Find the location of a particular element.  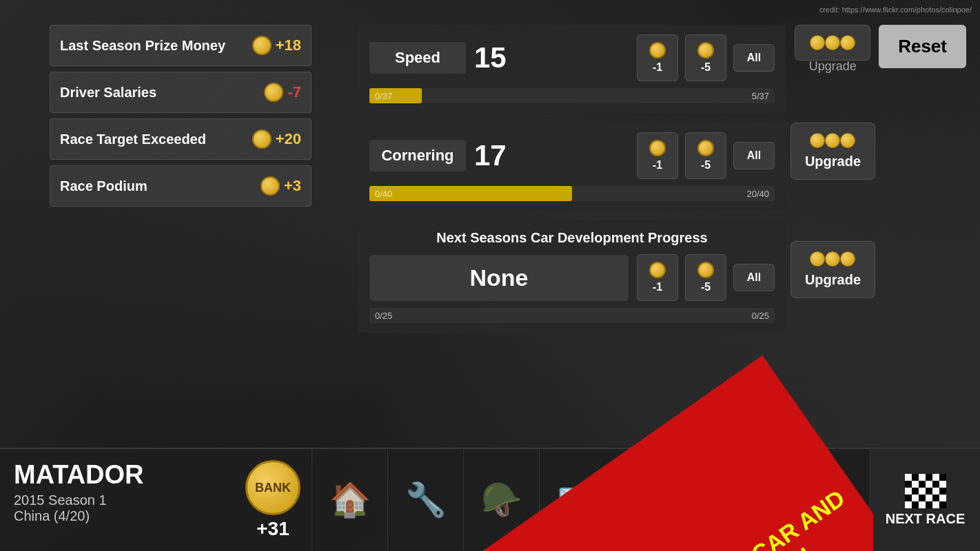

finance-item-prize: Last Season Prize Money +18 is located at coordinates (181, 45).